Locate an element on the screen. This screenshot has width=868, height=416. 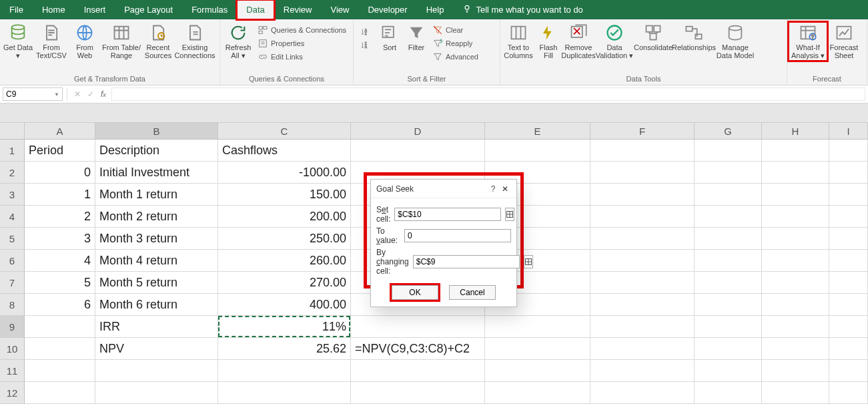
tab-view: View is located at coordinates (340, 9).